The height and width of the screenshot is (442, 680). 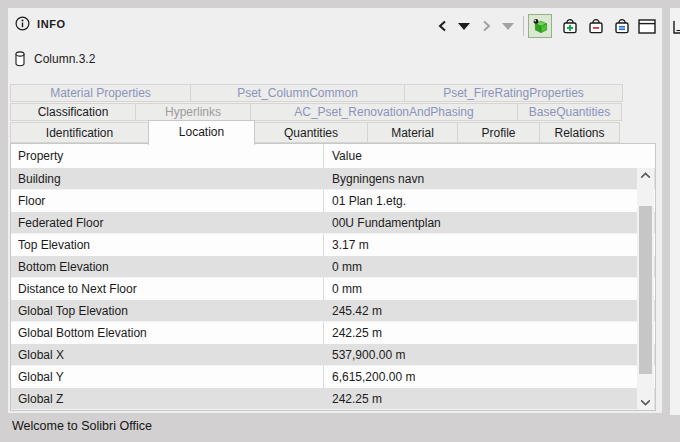 What do you see at coordinates (647, 26) in the screenshot?
I see `layout-window-icon` at bounding box center [647, 26].